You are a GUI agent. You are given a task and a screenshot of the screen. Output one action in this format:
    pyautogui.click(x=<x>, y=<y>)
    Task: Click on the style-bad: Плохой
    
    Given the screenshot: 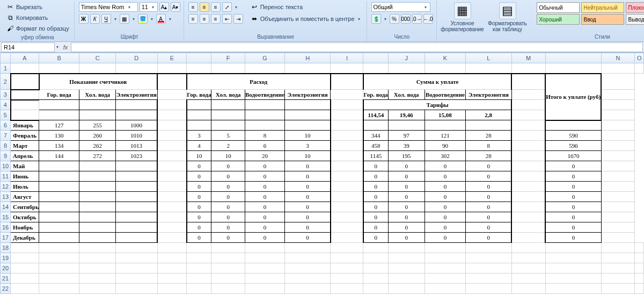 What is the action you would take?
    pyautogui.click(x=635, y=8)
    